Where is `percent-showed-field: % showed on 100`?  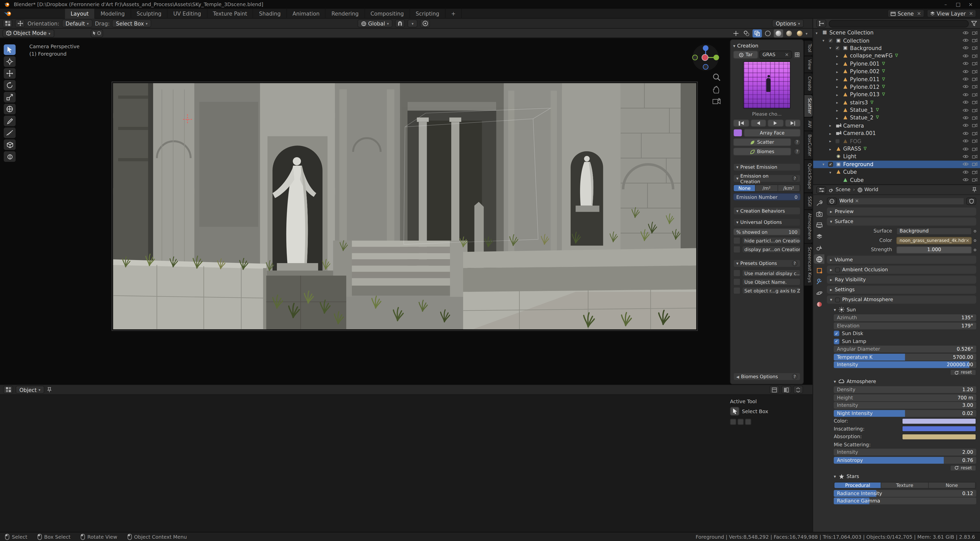 percent-showed-field: % showed on 100 is located at coordinates (767, 232).